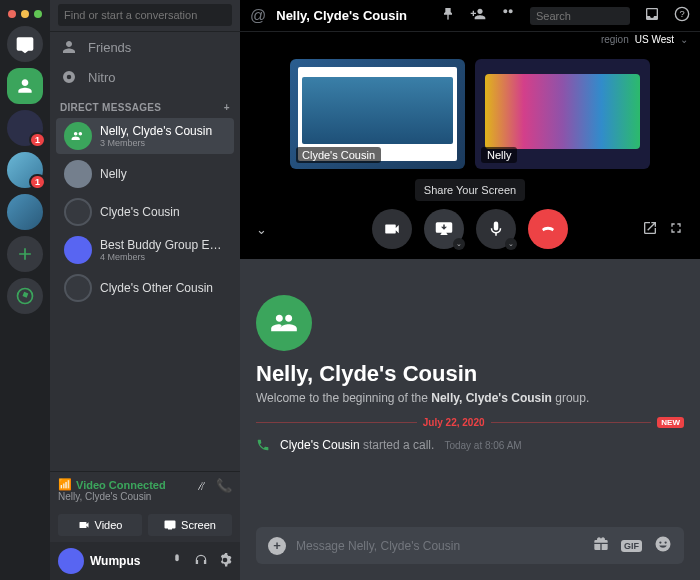 The width and height of the screenshot is (700, 580). What do you see at coordinates (470, 350) in the screenshot?
I see `welcome-block: Nelly, Clyde's Cousin Welcome to the beg…` at bounding box center [470, 350].